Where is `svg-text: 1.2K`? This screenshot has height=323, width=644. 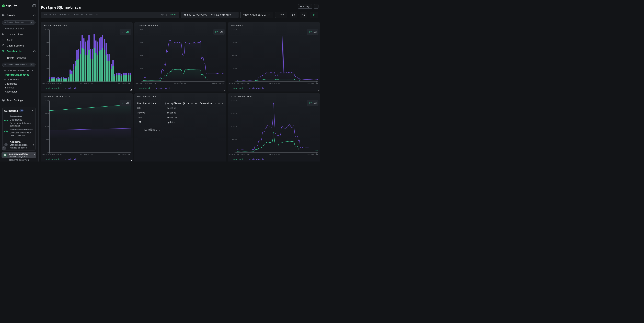 svg-text: 1.2K is located at coordinates (234, 127).